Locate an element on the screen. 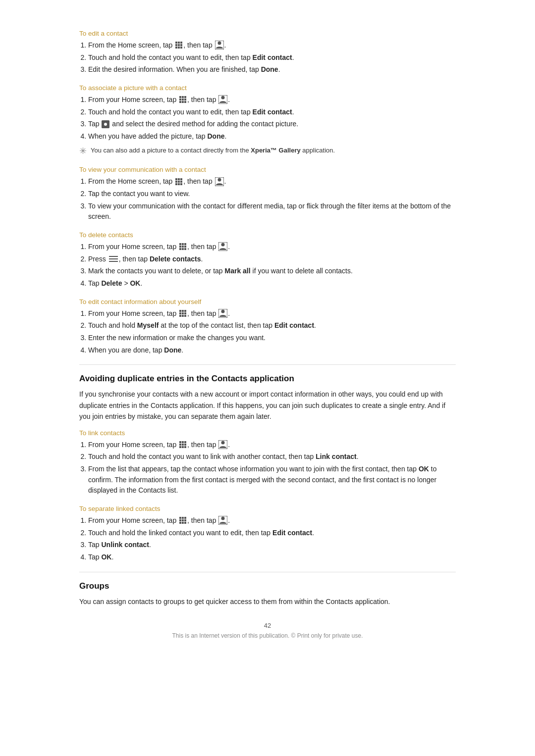  tip-associate-picture: ✳ You can also add a picture to a contac… is located at coordinates (268, 151).